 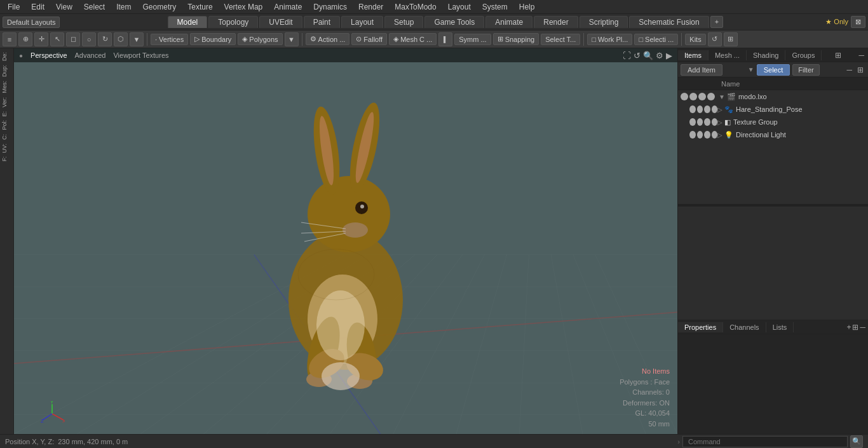 I want to click on expand-hare: ▷, so click(x=720, y=109).